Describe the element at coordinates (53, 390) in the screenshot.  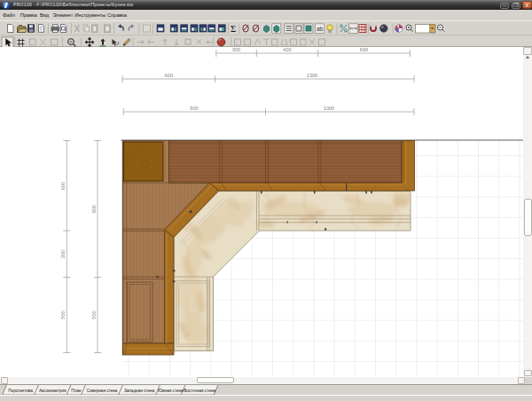
I see `svg-text: Аксонометрия` at that location.